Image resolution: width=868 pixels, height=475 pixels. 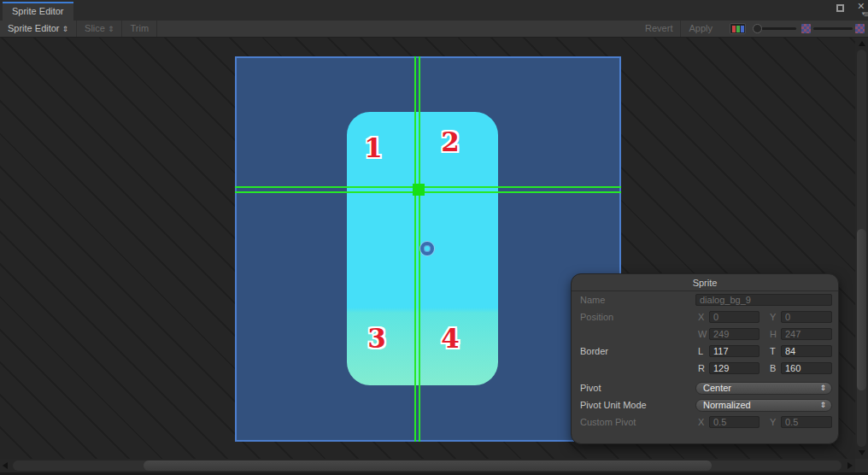 What do you see at coordinates (79, 29) in the screenshot?
I see `toolbar-left-group: Sprite Editor⇕ Slice⇕ Trim` at bounding box center [79, 29].